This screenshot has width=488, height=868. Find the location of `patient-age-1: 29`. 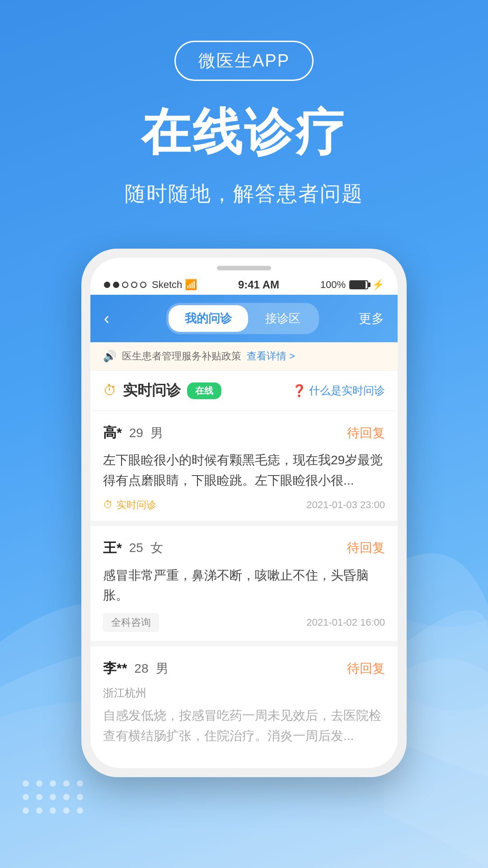

patient-age-1: 29 is located at coordinates (136, 433).